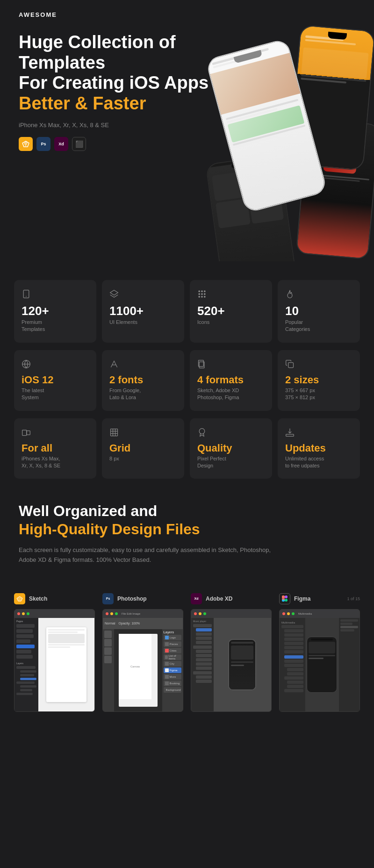 This screenshot has height=868, width=374. What do you see at coordinates (231, 395) in the screenshot?
I see `feature-label-formats: Sketch, Adobe XDPhotoshop, Figma` at bounding box center [231, 395].